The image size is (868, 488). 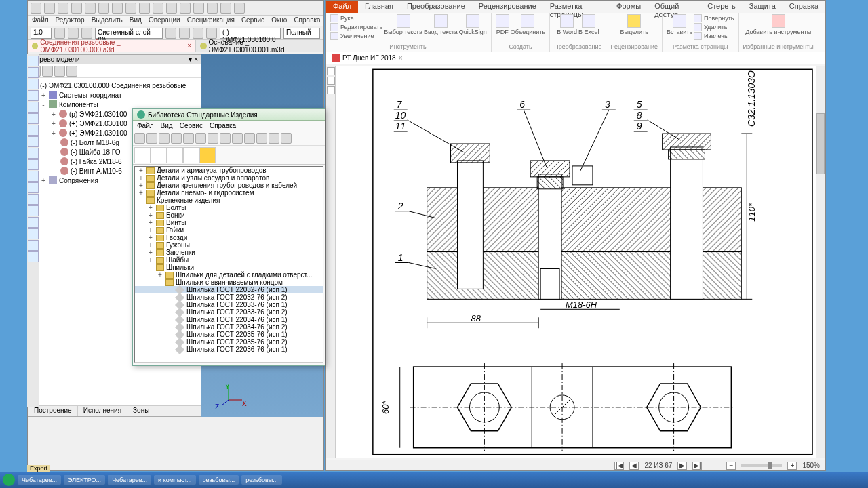 What do you see at coordinates (185, 8) in the screenshot?
I see `library-icon` at bounding box center [185, 8].